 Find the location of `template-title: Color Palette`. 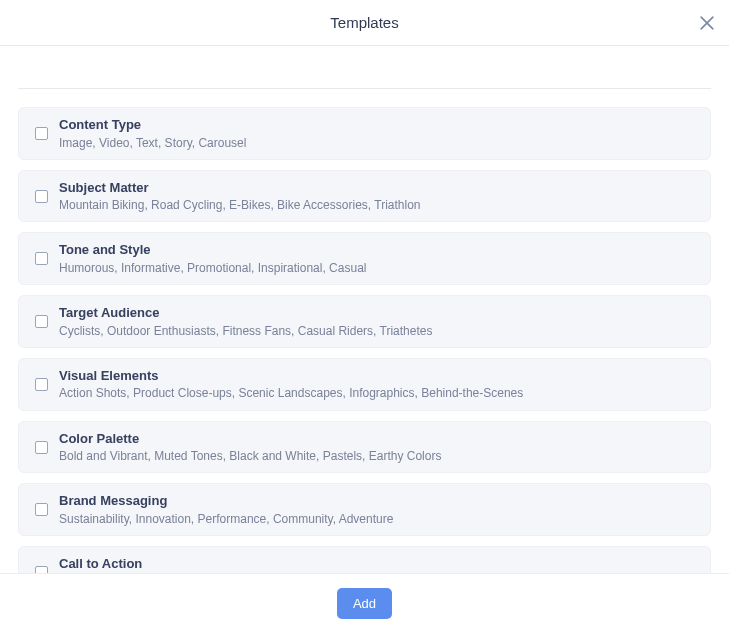

template-title: Color Palette is located at coordinates (378, 439).